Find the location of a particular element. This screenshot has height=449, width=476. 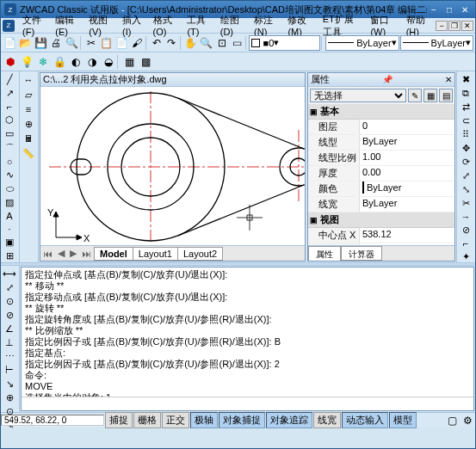

preview-icon: 🔍 is located at coordinates (72, 43).